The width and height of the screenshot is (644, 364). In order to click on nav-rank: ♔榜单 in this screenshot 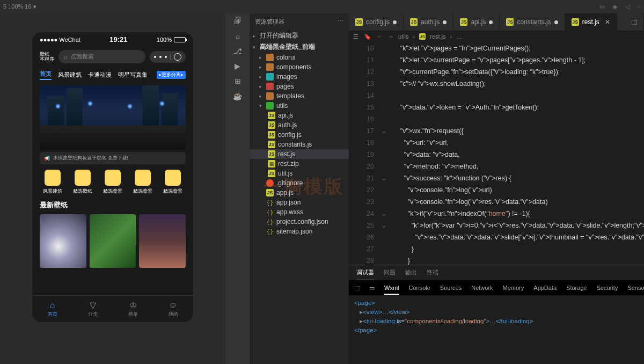, I will do `click(133, 309)`.